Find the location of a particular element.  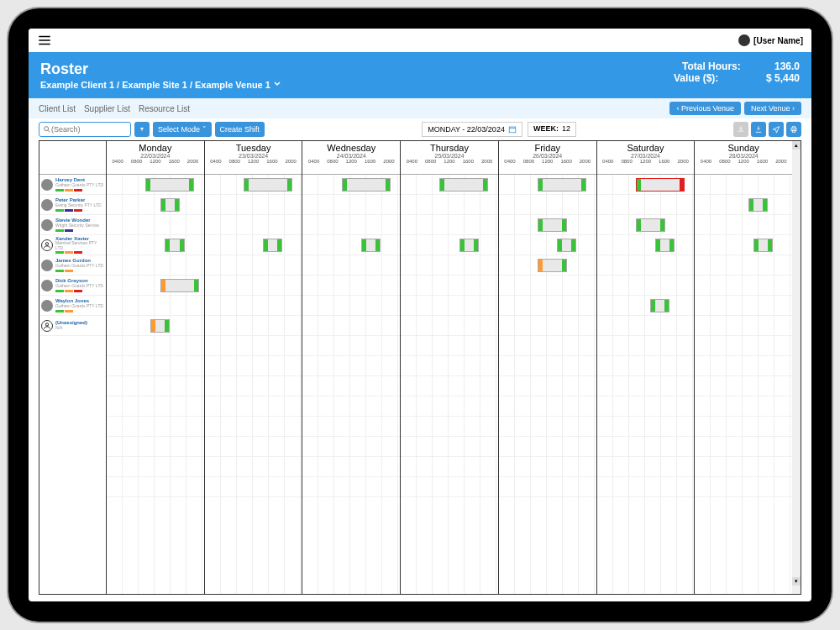

date-picker: MONDAY - 22/03/2024 is located at coordinates (472, 129).